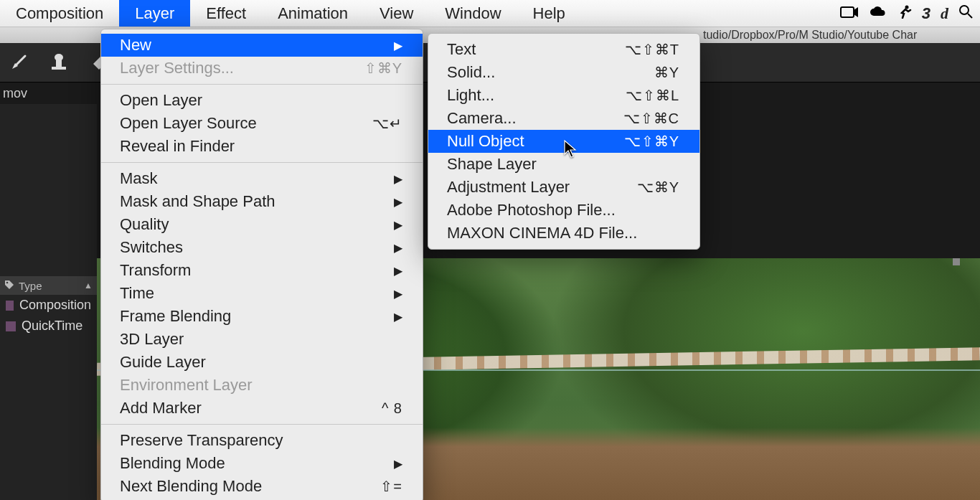  What do you see at coordinates (262, 408) in the screenshot?
I see `menu-item-add-marker: Add Marker ^ 8` at bounding box center [262, 408].